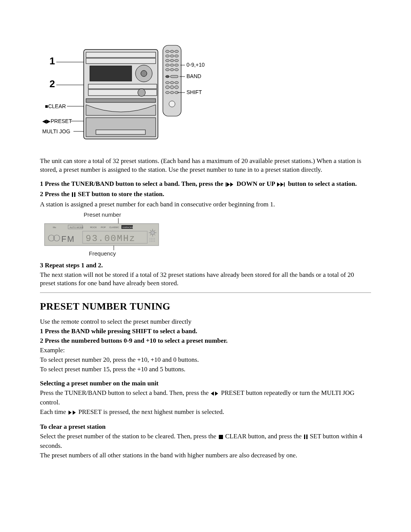 The height and width of the screenshot is (532, 411). What do you see at coordinates (55, 227) in the screenshot?
I see `svg-text: Mo` at bounding box center [55, 227].